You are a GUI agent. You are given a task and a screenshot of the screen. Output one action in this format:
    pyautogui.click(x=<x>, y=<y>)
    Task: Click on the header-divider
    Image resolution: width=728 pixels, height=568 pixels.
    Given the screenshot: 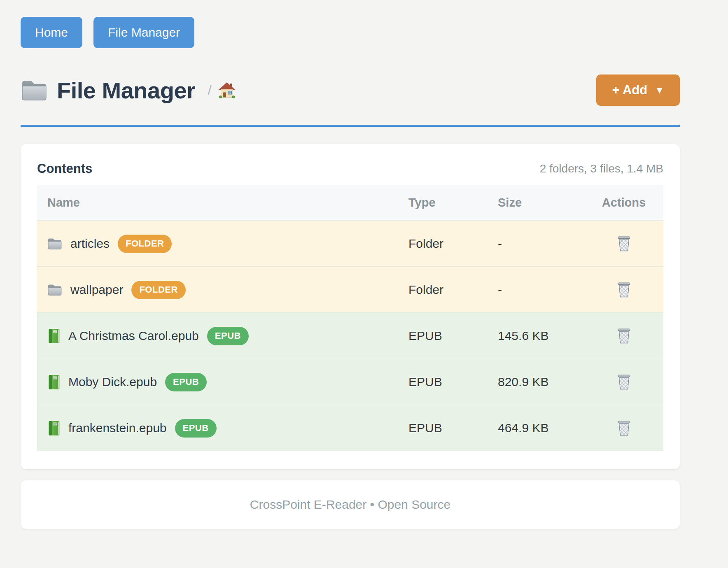 What is the action you would take?
    pyautogui.click(x=350, y=126)
    